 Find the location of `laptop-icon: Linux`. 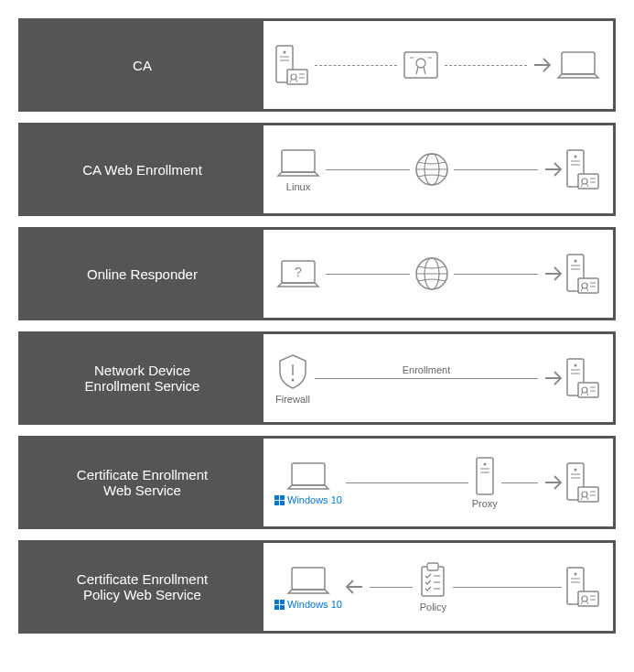

laptop-icon: Linux is located at coordinates (298, 169).